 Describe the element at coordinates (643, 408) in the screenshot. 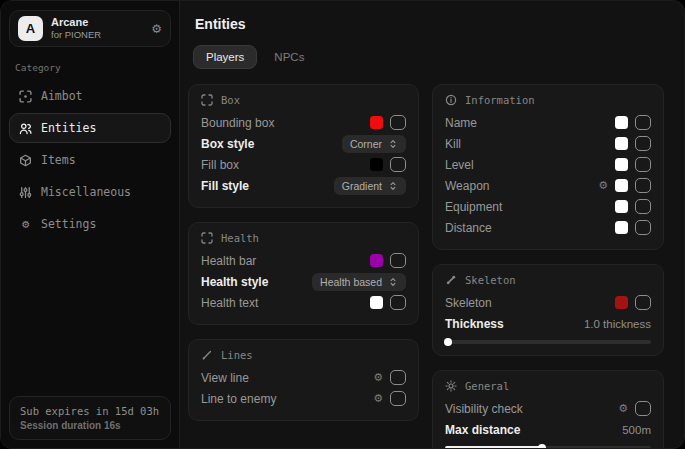

I see `visibility-check-checkbox` at that location.